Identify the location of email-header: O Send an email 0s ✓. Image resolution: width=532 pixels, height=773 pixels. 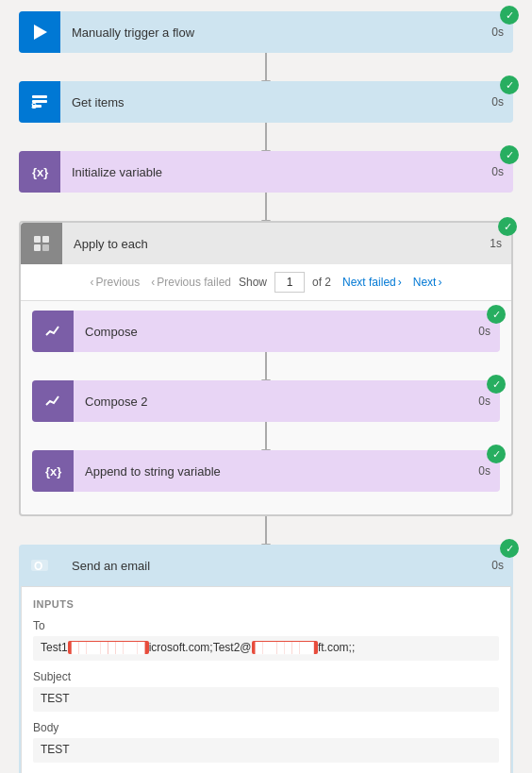
(266, 565).